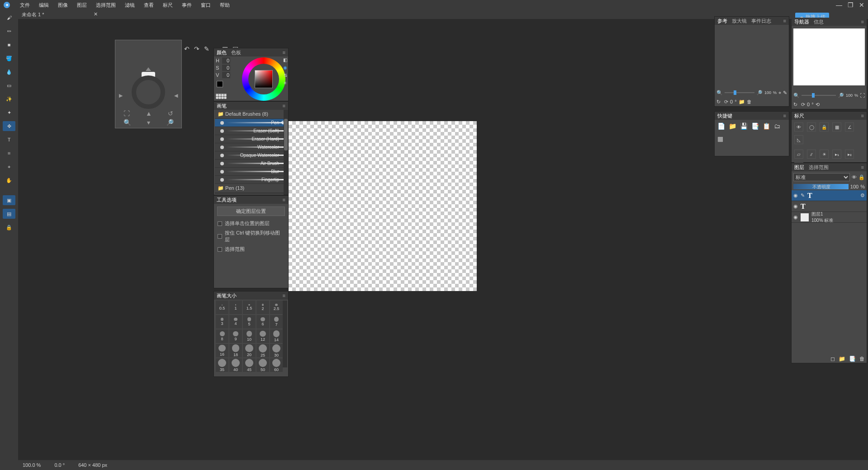 The height and width of the screenshot is (470, 868). Describe the element at coordinates (722, 21) in the screenshot. I see `ref-tab: 参考` at that location.